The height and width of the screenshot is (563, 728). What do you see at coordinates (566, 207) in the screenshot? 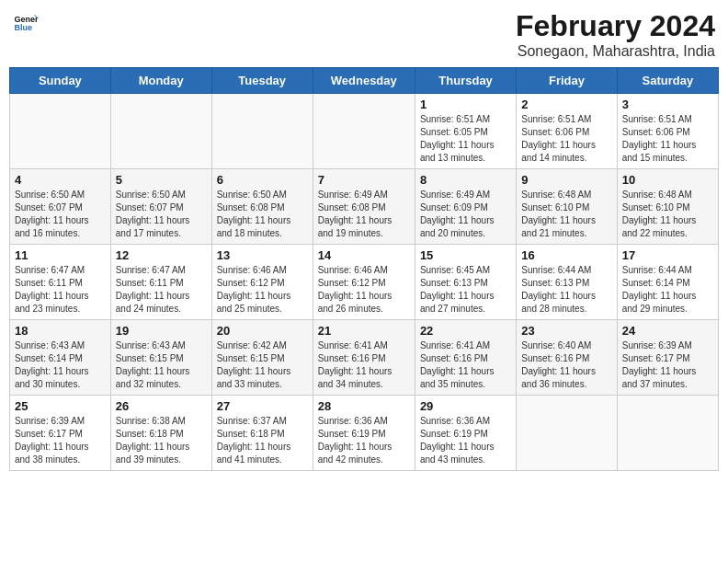
I see `calendar-cell: 9Sunrise: 6:48 AMSunset: 6:10 PMDaylight…` at bounding box center [566, 207].